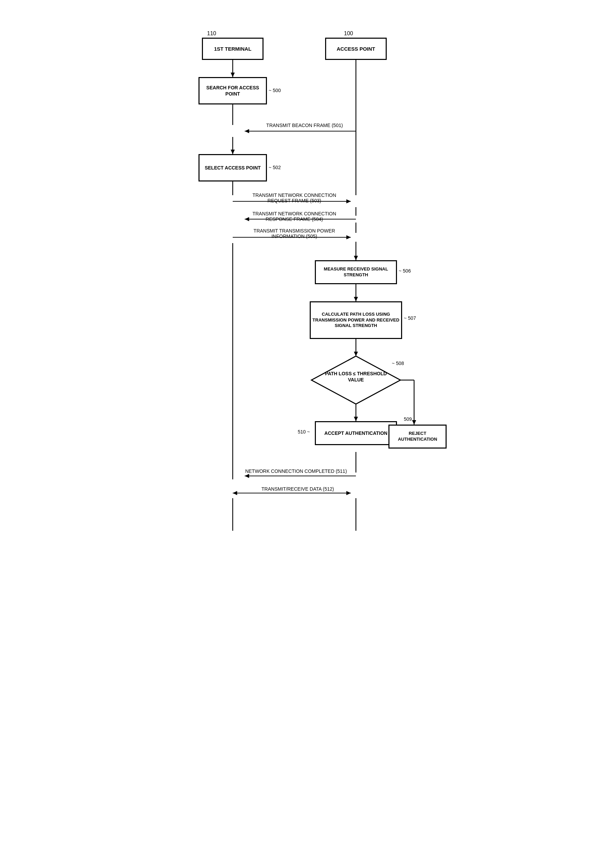  Describe the element at coordinates (356, 49) in the screenshot. I see `access-point-box: ACCESS POINT` at that location.